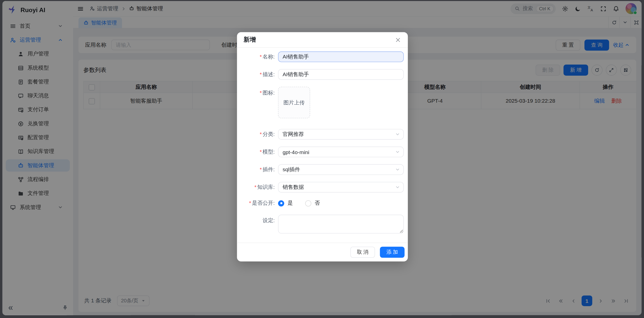 Image resolution: width=644 pixels, height=318 pixels. I want to click on setting-field-row: 设定:, so click(320, 225).